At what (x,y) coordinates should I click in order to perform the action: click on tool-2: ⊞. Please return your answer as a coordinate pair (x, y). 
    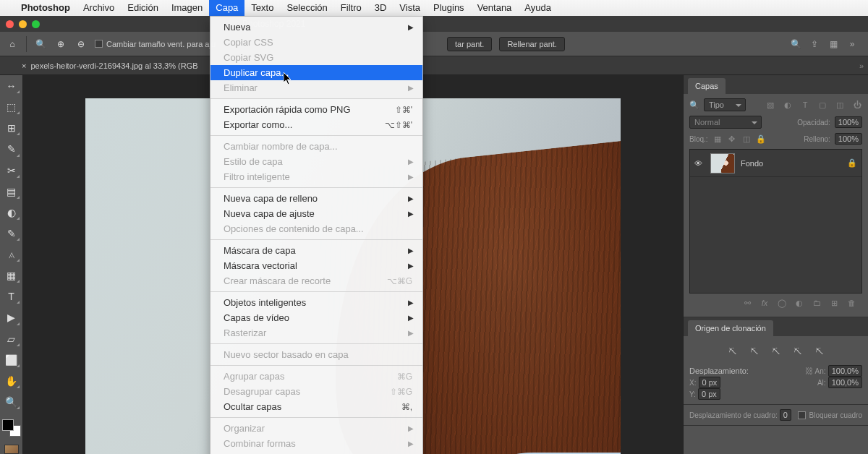
    Looking at the image, I should click on (12, 128).